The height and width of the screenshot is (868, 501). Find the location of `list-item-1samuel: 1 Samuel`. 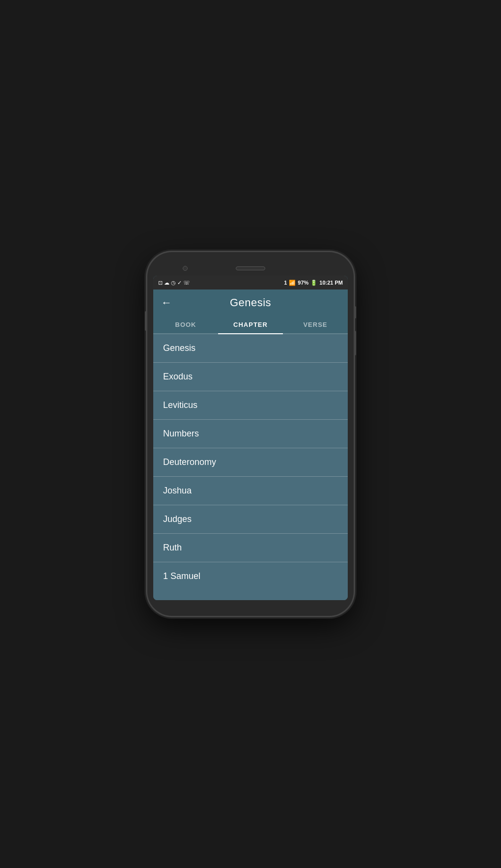

list-item-1samuel: 1 Samuel is located at coordinates (250, 572).